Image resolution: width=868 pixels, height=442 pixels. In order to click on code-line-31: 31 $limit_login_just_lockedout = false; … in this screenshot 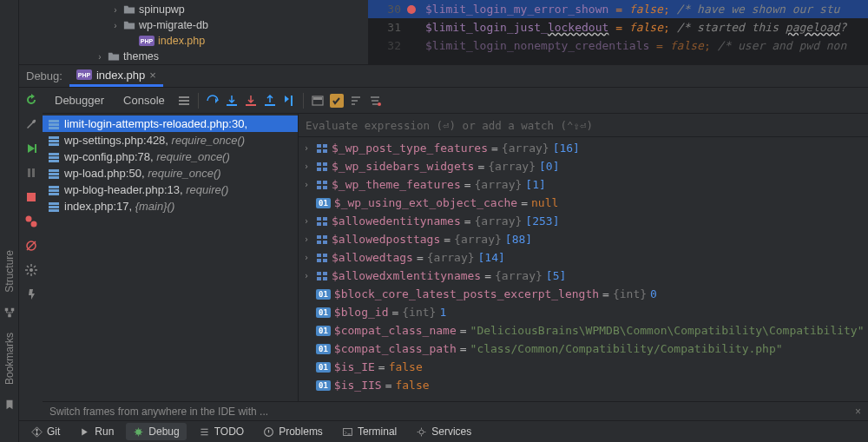, I will do `click(618, 28)`.